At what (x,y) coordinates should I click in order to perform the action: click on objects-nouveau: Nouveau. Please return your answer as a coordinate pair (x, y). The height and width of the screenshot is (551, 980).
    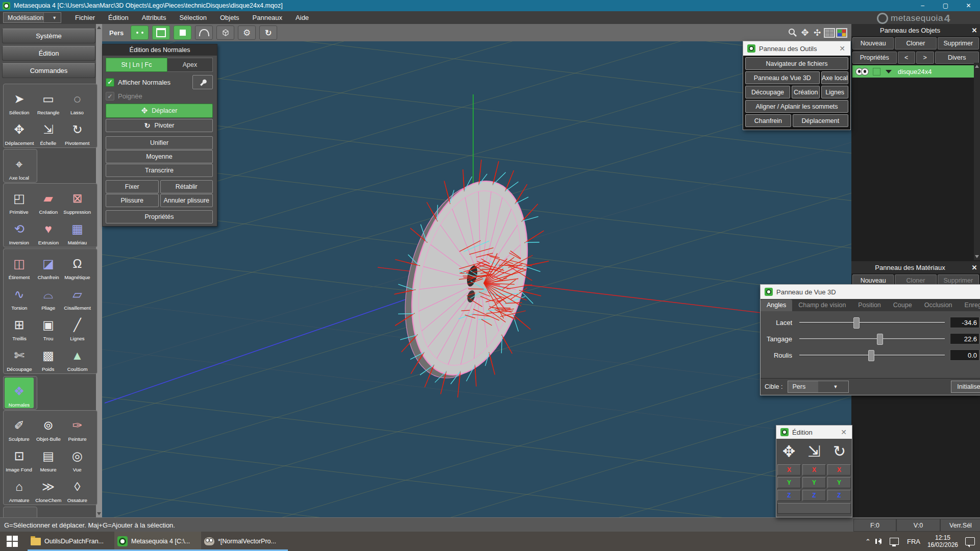
    Looking at the image, I should click on (873, 43).